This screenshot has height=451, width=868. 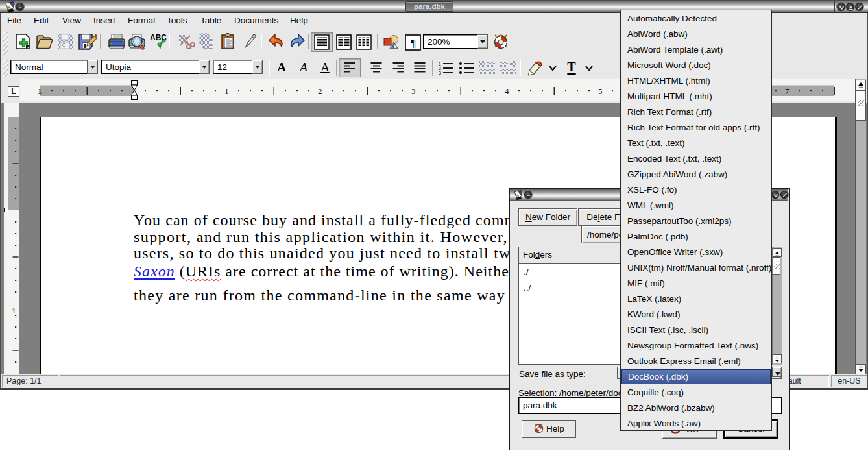 What do you see at coordinates (440, 69) in the screenshot?
I see `svg-text: 2` at bounding box center [440, 69].